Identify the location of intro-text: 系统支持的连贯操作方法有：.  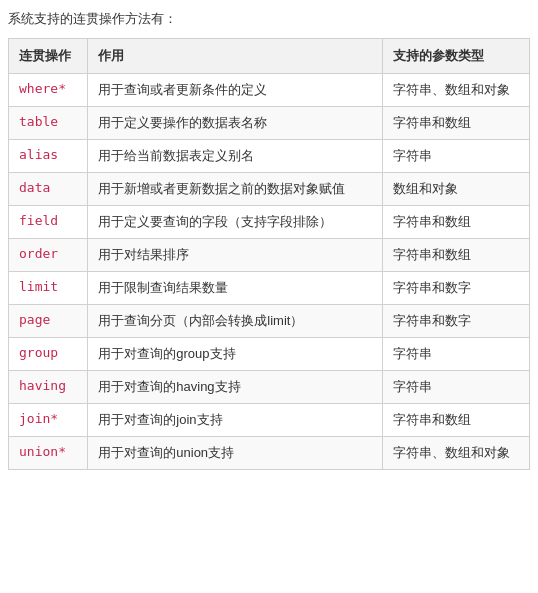
(269, 19).